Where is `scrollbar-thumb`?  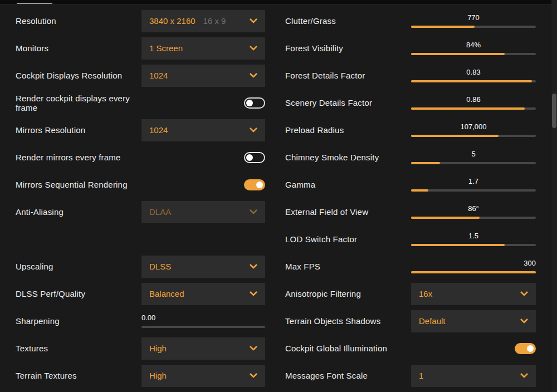 scrollbar-thumb is located at coordinates (554, 111).